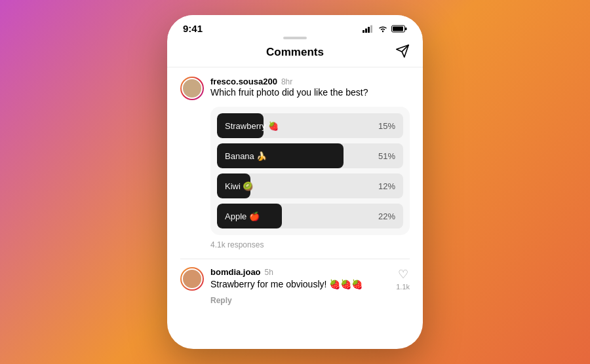 The width and height of the screenshot is (590, 364). Describe the element at coordinates (295, 26) in the screenshot. I see `status-bar: 9:41` at that location.